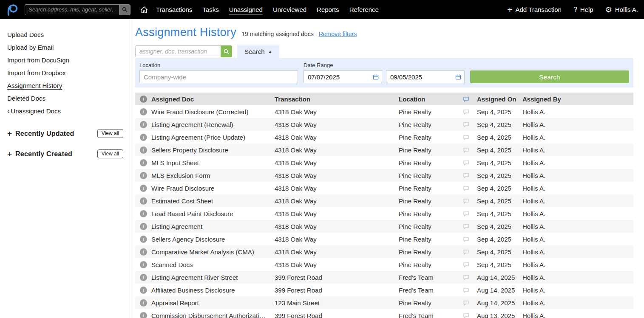 The image size is (644, 318). I want to click on location-input, so click(218, 77).